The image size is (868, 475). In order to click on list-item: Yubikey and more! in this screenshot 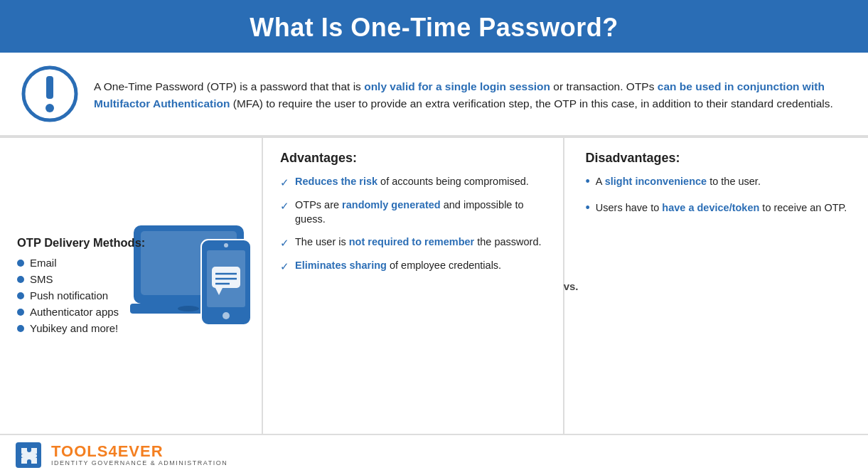, I will do `click(132, 329)`.